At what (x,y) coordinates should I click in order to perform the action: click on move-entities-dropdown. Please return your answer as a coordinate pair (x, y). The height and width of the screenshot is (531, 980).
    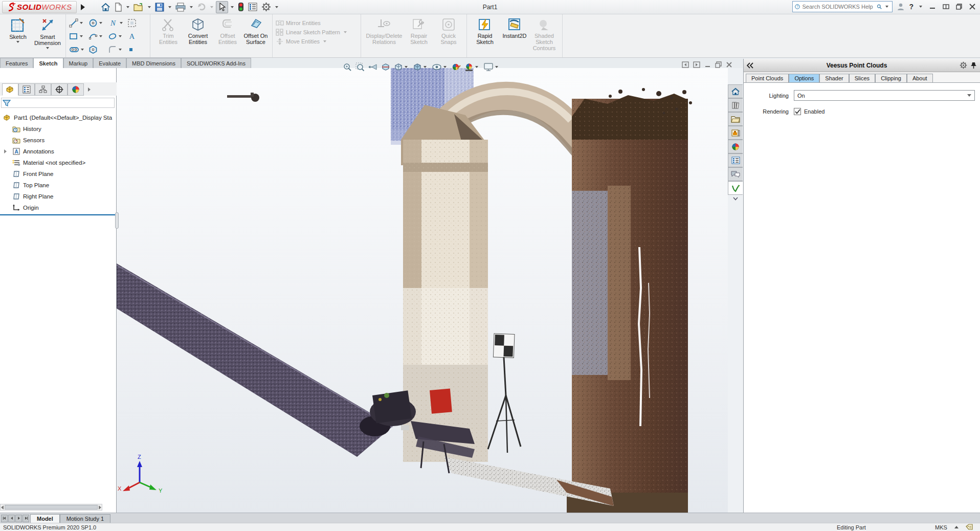
    Looking at the image, I should click on (325, 41).